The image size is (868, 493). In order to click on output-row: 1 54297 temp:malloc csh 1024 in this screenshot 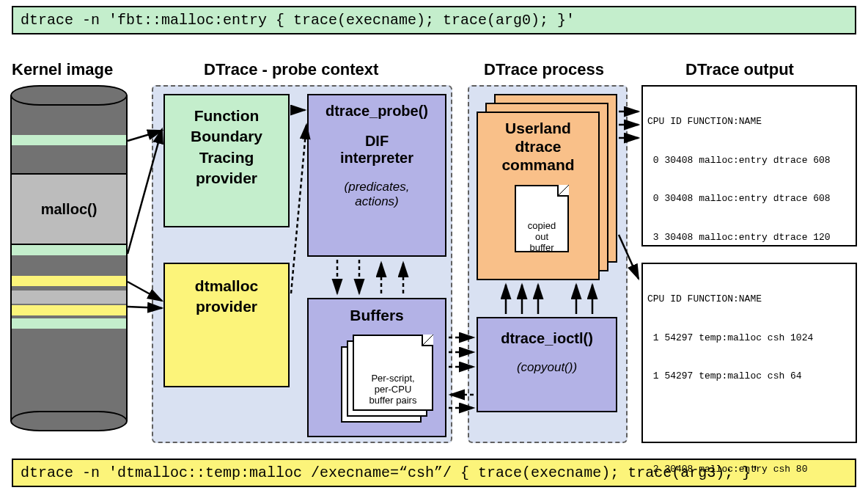, I will do `click(749, 338)`.